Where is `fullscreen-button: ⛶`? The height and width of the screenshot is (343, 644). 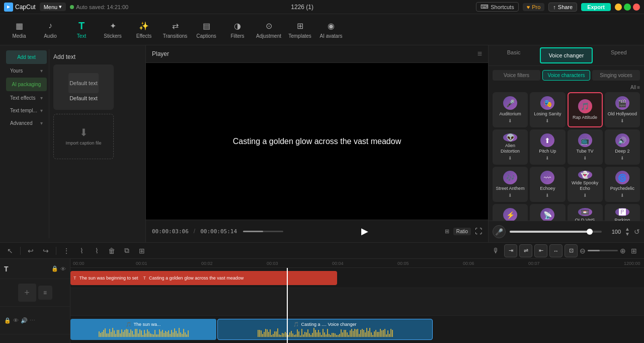
fullscreen-button: ⛶ is located at coordinates (478, 231).